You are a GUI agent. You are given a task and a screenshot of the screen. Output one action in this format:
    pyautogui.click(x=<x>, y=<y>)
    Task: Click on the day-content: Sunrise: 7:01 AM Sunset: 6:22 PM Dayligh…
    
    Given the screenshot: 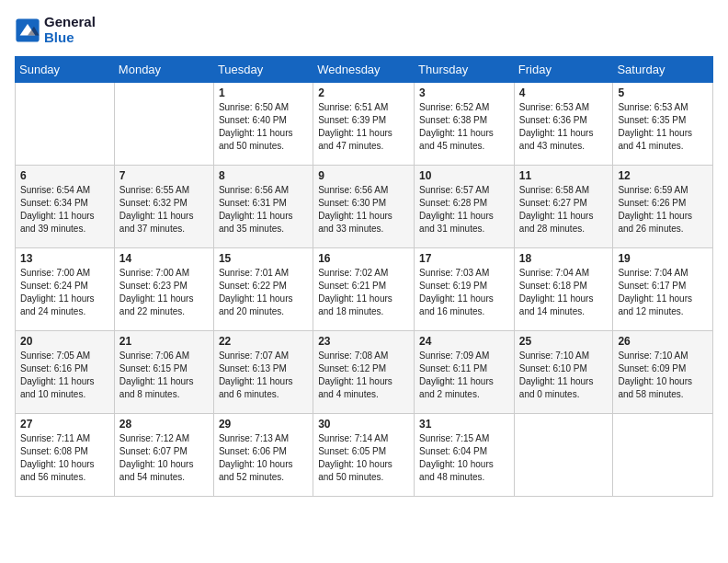 What is the action you would take?
    pyautogui.click(x=263, y=293)
    